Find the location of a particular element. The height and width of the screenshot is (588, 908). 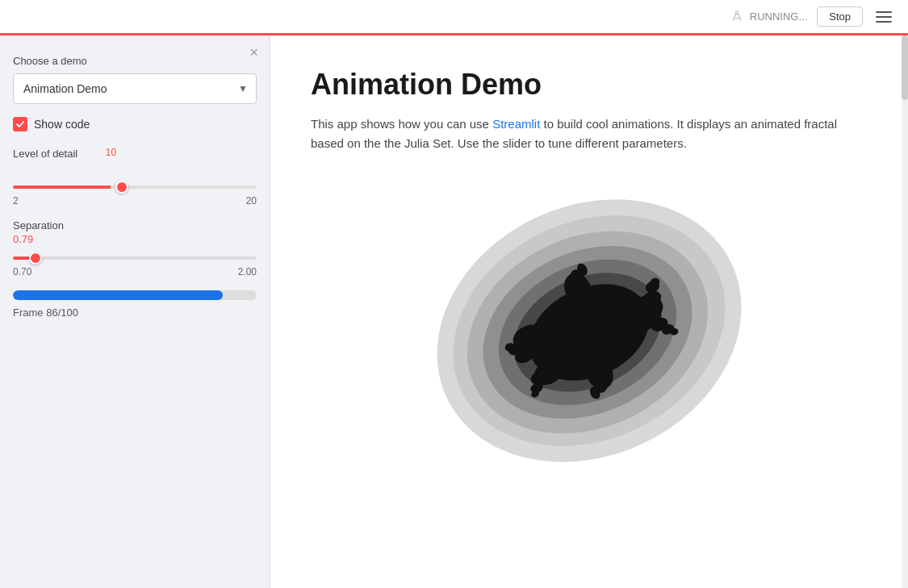

stop-button: Stop is located at coordinates (839, 16).